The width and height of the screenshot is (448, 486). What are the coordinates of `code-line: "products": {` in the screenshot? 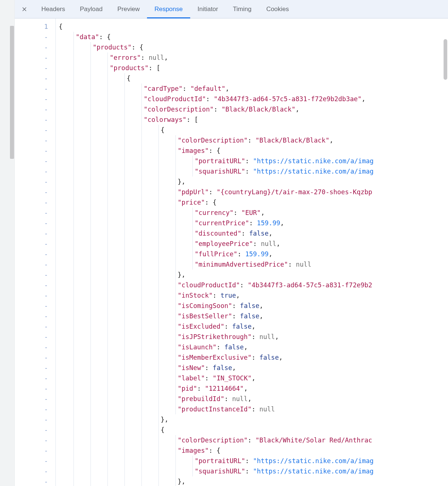 It's located at (252, 47).